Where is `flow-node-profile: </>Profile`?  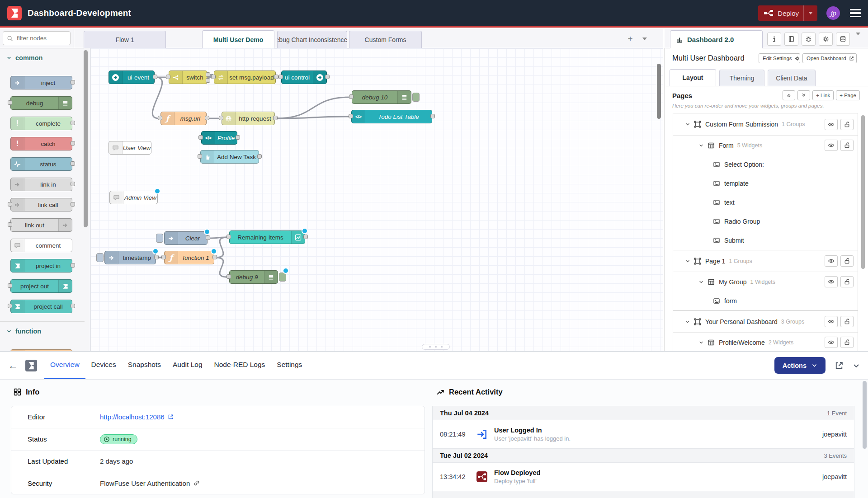 flow-node-profile: </>Profile is located at coordinates (219, 138).